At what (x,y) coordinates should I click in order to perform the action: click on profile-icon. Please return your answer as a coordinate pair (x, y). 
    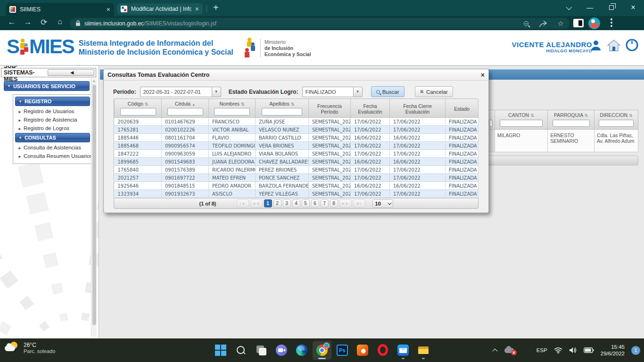
    Looking at the image, I should click on (596, 45).